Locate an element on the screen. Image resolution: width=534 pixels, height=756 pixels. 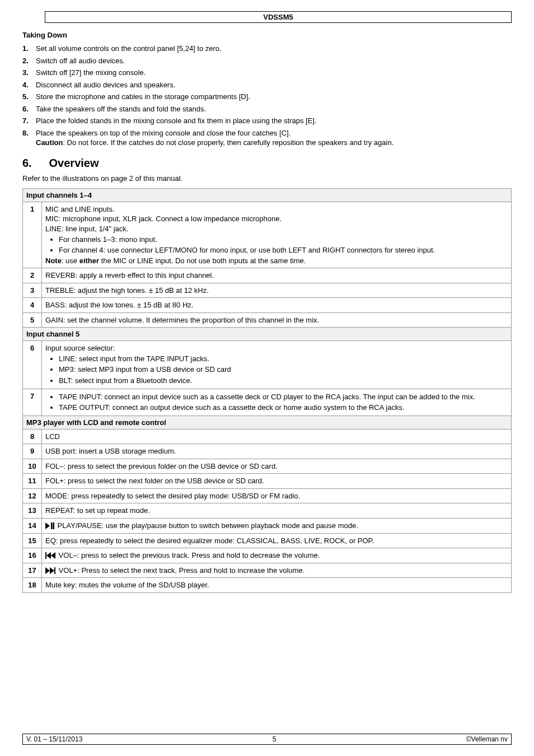
taking-down-item: 1.Set all volume controls on the control… is located at coordinates (267, 49).